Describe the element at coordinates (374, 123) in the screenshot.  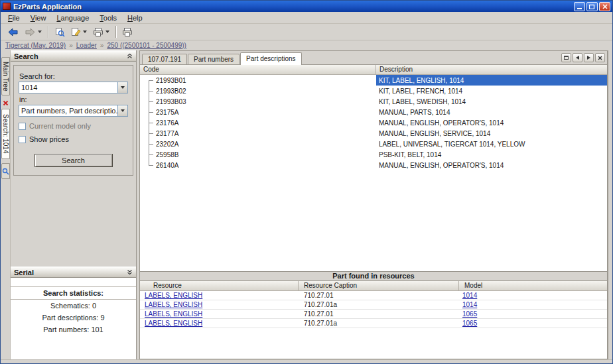
I see `part-row: 23176AMANUAL, ENGLISH, OPERATOR'S, 1014` at that location.